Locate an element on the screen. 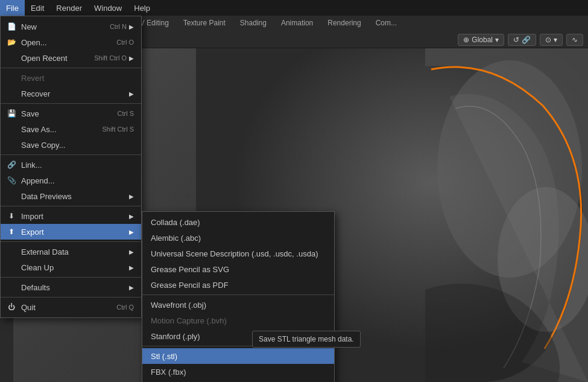 This screenshot has width=588, height=382. toolbar-overlay: ⊙ ▾ is located at coordinates (551, 40).